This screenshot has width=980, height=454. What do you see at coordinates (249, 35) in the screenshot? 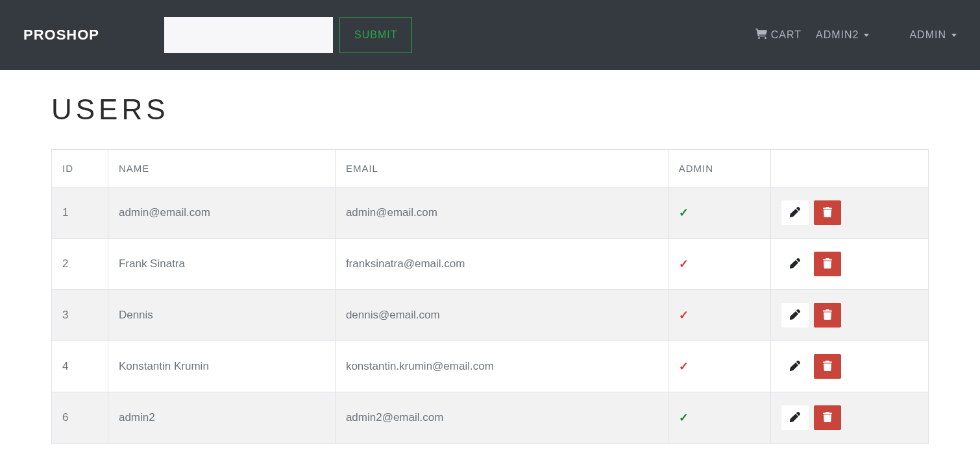
I see `search-input` at bounding box center [249, 35].